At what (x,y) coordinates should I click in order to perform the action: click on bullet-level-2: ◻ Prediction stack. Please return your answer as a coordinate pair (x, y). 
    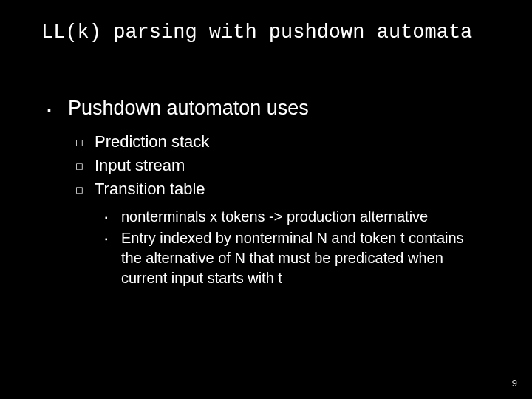
    Looking at the image, I should click on (289, 142).